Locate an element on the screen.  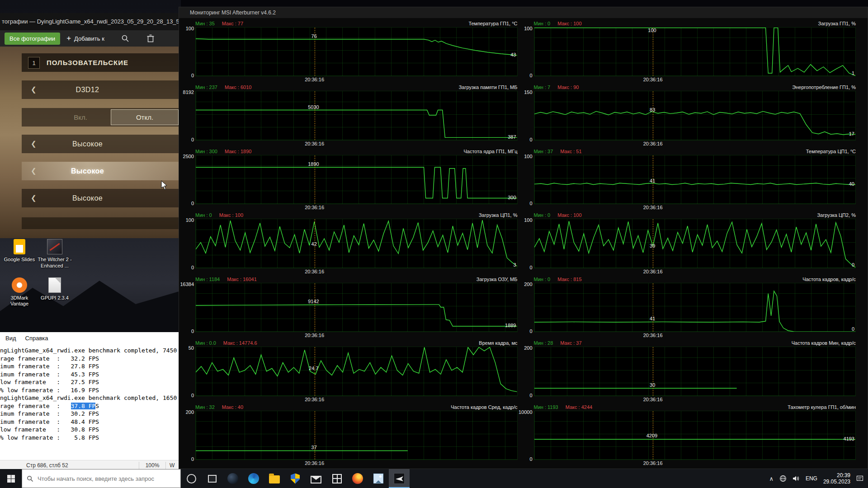
y-axis-min-label: 0 is located at coordinates (531, 331).